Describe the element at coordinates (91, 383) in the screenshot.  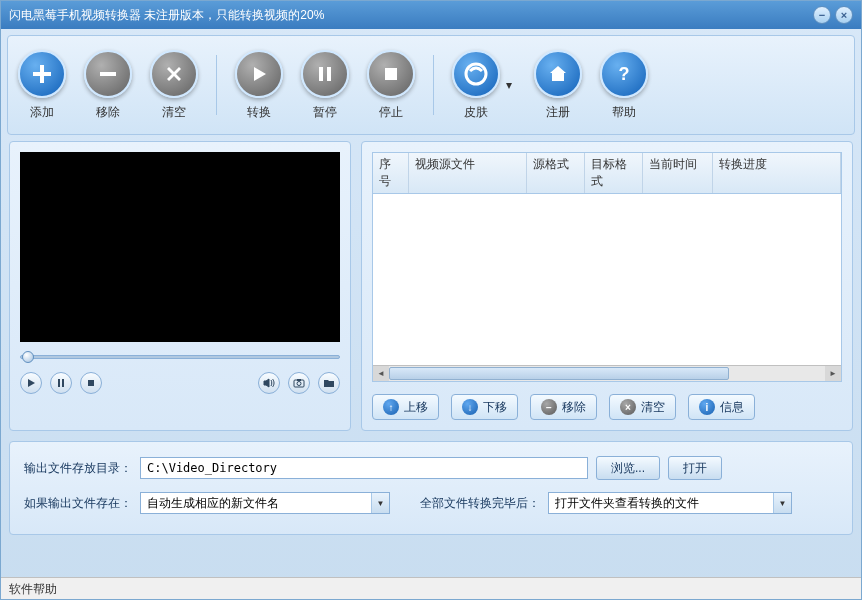
I see `player-stop-button` at that location.